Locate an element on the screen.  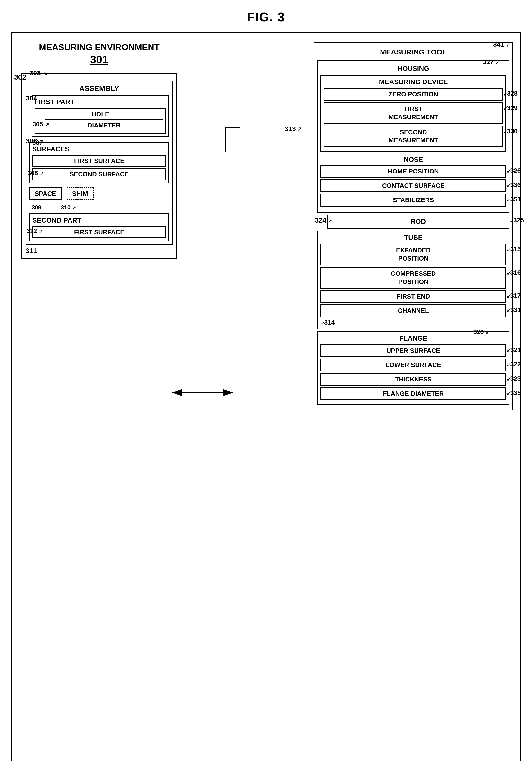
assembly-title: ASSEMBLY is located at coordinates (99, 88).